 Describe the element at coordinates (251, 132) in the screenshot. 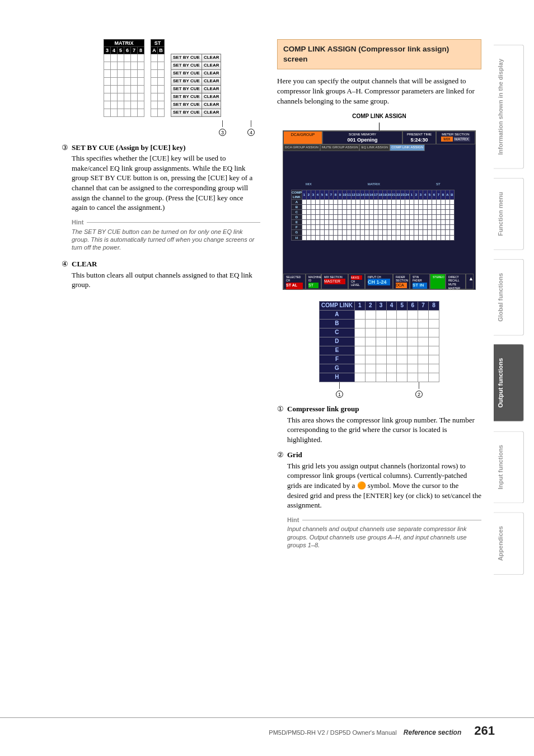

I see `callout-4: 4` at that location.